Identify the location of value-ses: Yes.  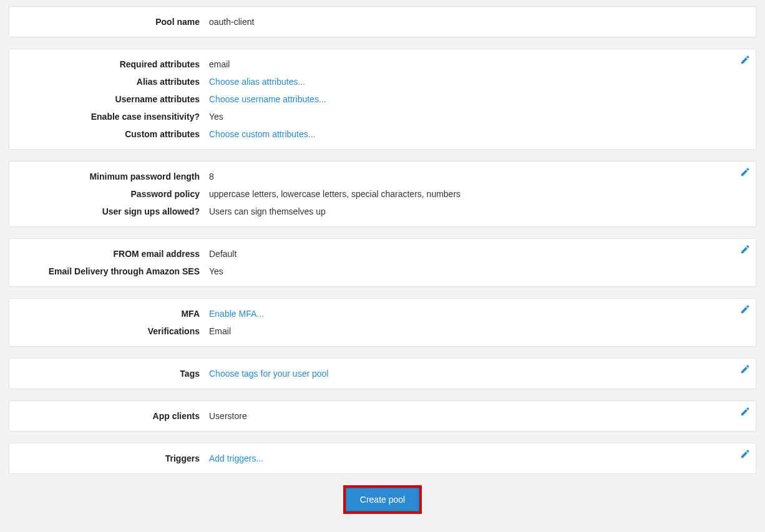
(216, 271).